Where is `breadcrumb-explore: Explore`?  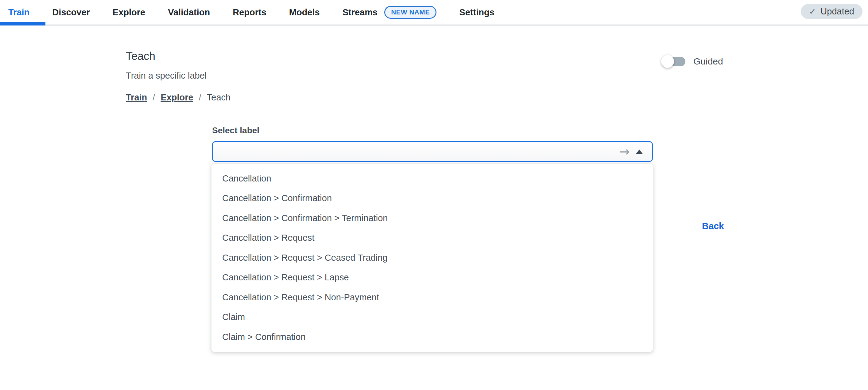
breadcrumb-explore: Explore is located at coordinates (177, 97).